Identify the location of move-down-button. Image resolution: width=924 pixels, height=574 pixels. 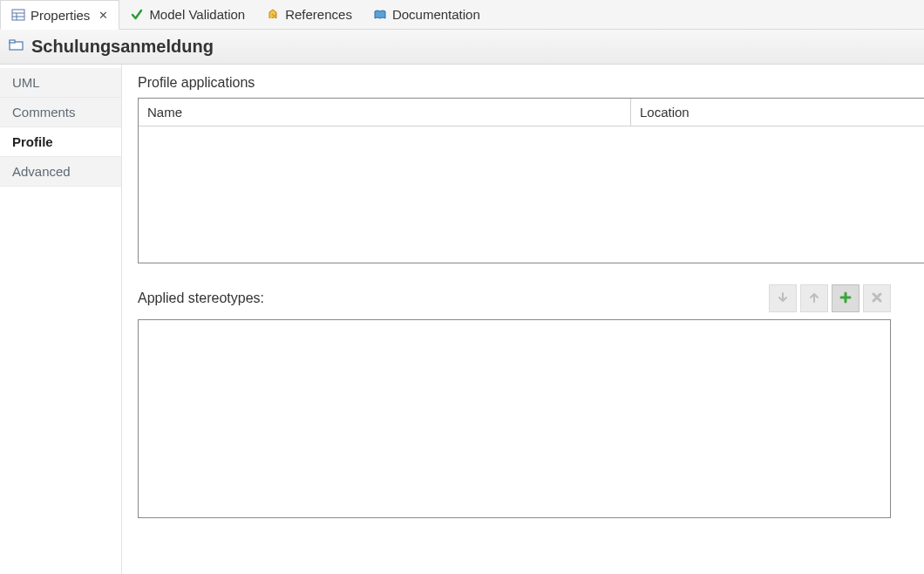
(783, 298).